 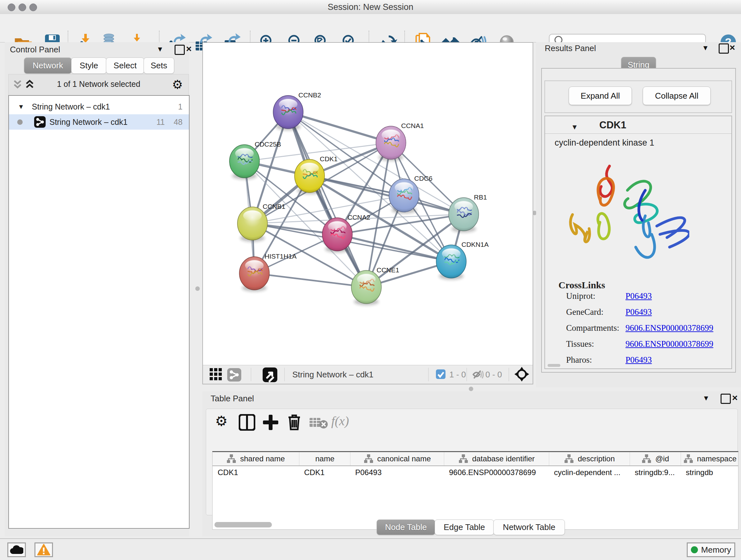 What do you see at coordinates (406, 527) in the screenshot?
I see `tab-node-table: Node Table` at bounding box center [406, 527].